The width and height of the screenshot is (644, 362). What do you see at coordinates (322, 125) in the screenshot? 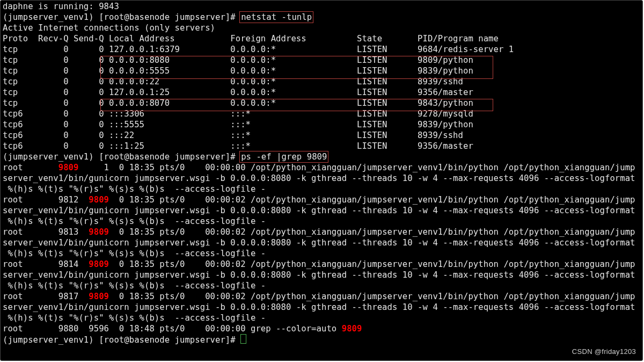
I see `netstat-row: tcp6 0 0 :::5555 :::* LISTEN 9839/python` at bounding box center [322, 125].